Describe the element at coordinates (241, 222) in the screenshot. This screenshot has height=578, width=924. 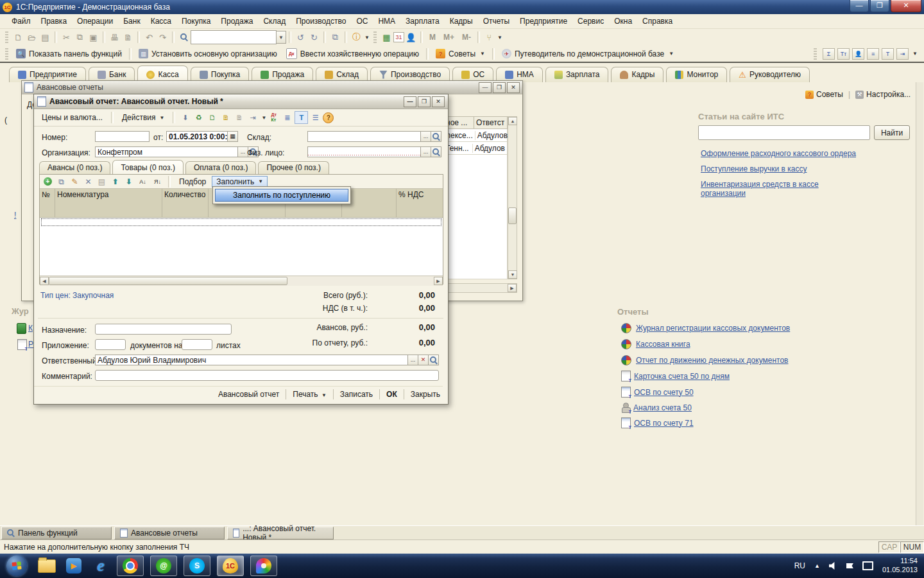
I see `grid-selection-row` at that location.